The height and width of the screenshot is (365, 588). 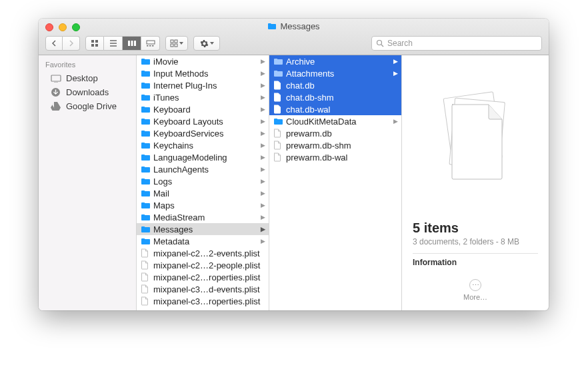 I want to click on view-column-button, so click(x=132, y=43).